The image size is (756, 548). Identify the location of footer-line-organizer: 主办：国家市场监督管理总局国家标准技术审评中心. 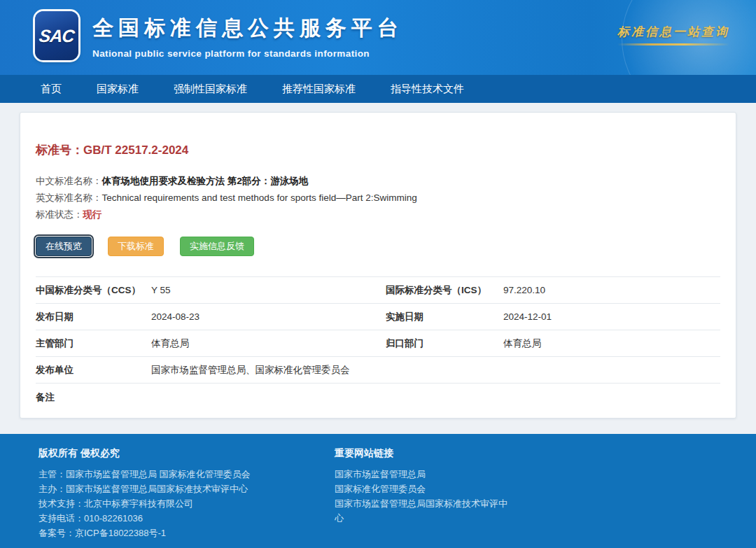
(175, 489).